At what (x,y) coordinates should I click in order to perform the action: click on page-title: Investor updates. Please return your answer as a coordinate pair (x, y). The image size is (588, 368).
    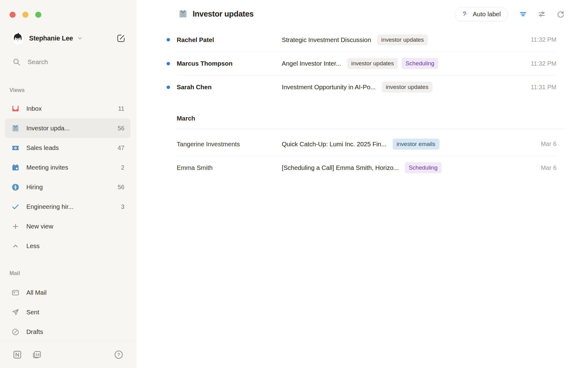
    Looking at the image, I should click on (223, 14).